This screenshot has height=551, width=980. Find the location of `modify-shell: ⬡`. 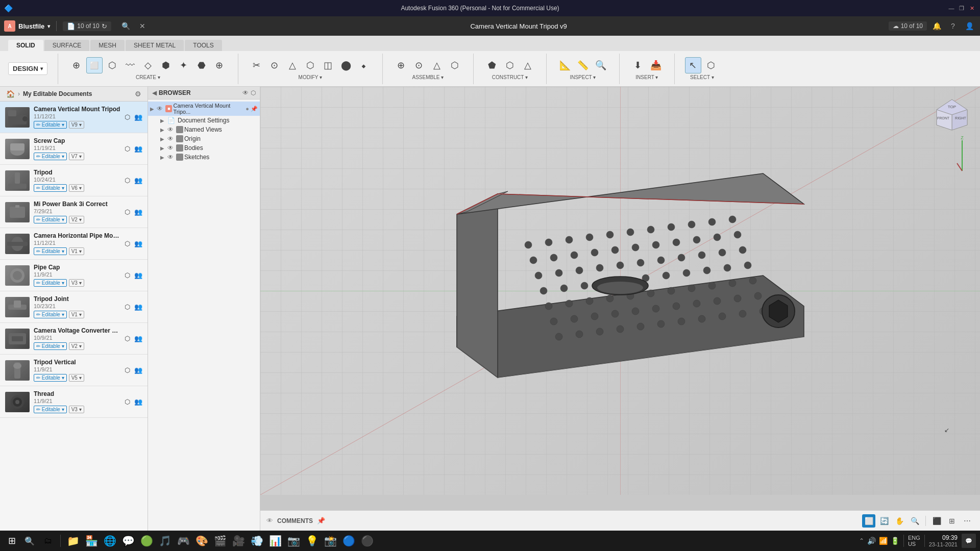

modify-shell: ⬡ is located at coordinates (310, 65).